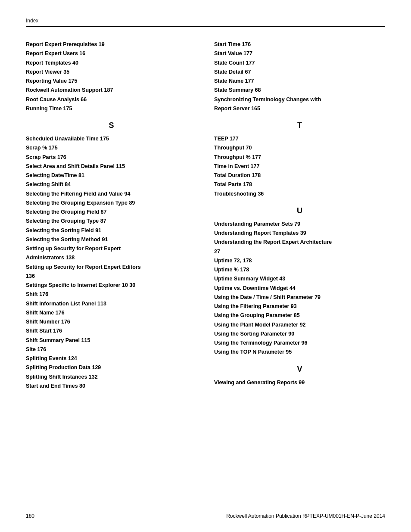 This screenshot has height=532, width=411. Describe the element at coordinates (111, 221) in the screenshot. I see `list-item: Selecting the Grouping Type 87` at that location.